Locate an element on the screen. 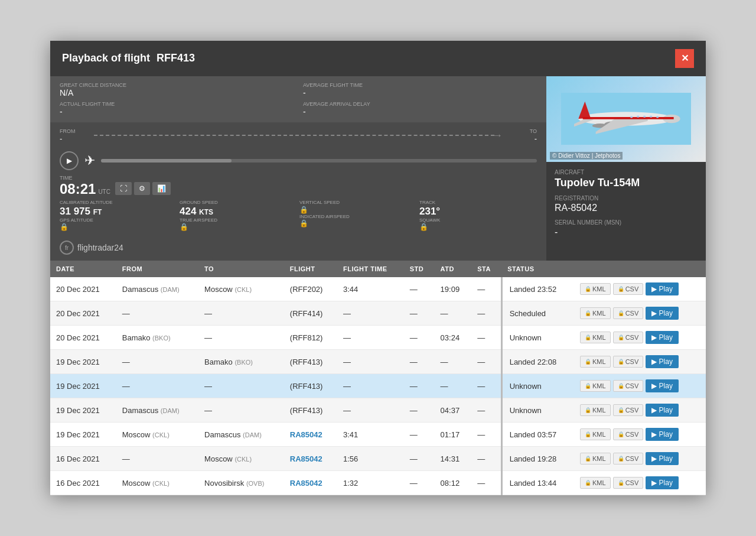 The width and height of the screenshot is (756, 536). cell-date: 19 Dec 2021 is located at coordinates (83, 410).